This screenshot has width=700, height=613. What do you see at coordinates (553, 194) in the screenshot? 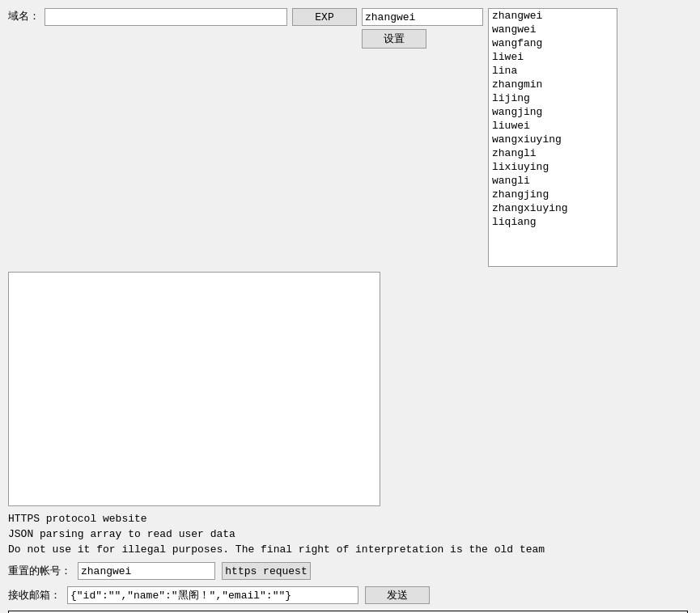
I see `user-list-item: zhangjing` at bounding box center [553, 194].